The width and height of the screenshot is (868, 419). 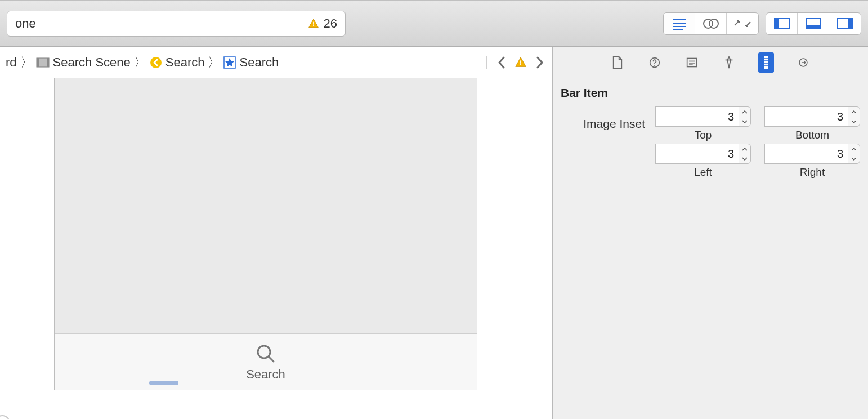 I want to click on inset-top-stepper, so click(x=745, y=117).